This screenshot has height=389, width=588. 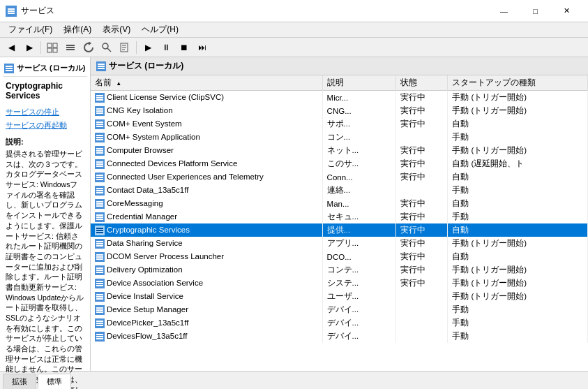 What do you see at coordinates (9, 68) in the screenshot?
I see `sidebar-header-icon` at bounding box center [9, 68].